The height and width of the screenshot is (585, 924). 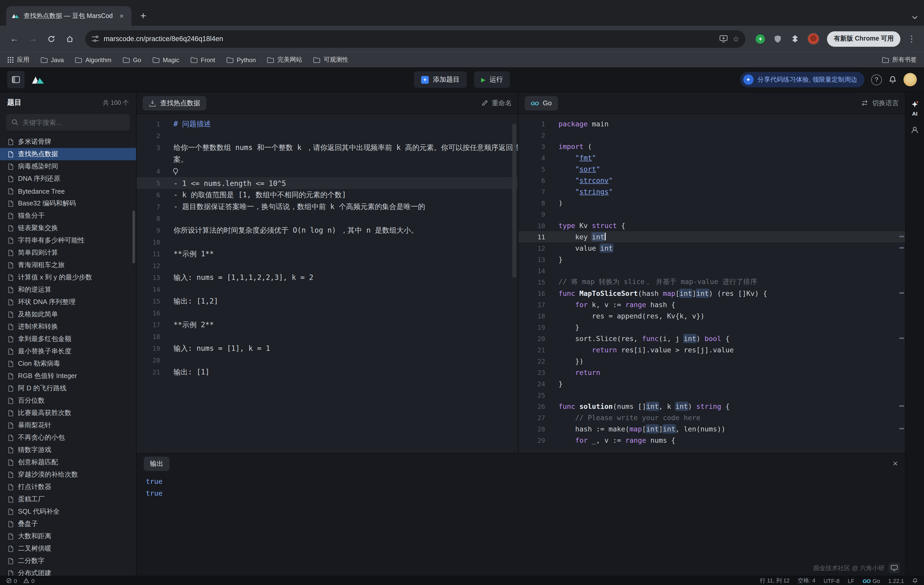 I want to click on language-mode: GO Go, so click(x=871, y=581).